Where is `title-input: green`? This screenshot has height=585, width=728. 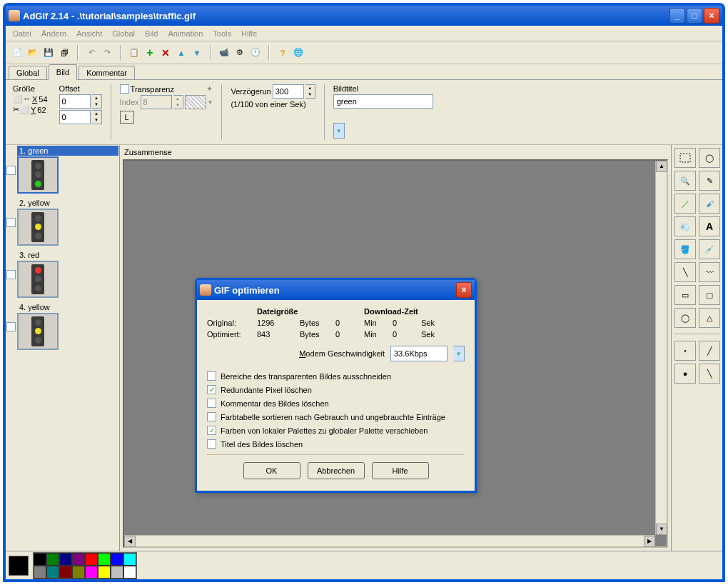 title-input: green is located at coordinates (383, 101).